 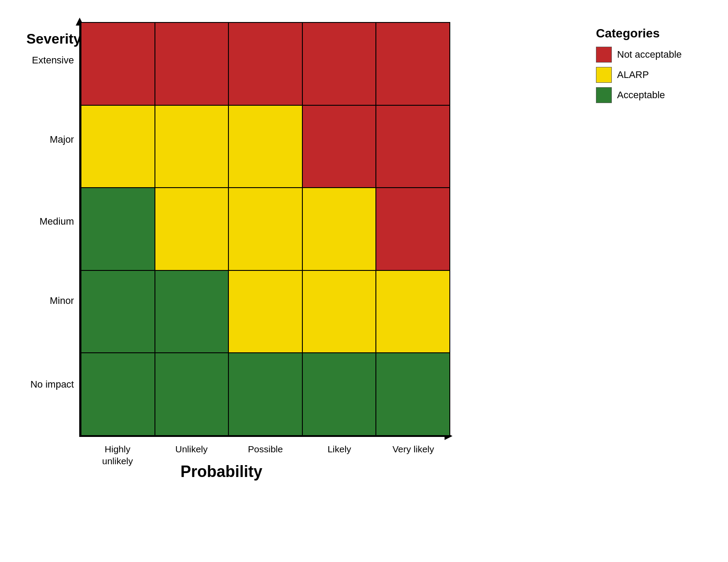 What do you see at coordinates (118, 312) in the screenshot?
I see `cell-minor-highlyunlikely` at bounding box center [118, 312].